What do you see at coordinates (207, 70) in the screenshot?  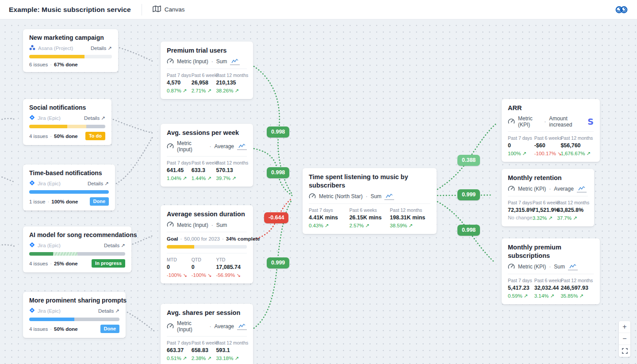 I see `metric-card-premium-trial-users: Premium trial users Metric (Input) · Sum…` at bounding box center [207, 70].